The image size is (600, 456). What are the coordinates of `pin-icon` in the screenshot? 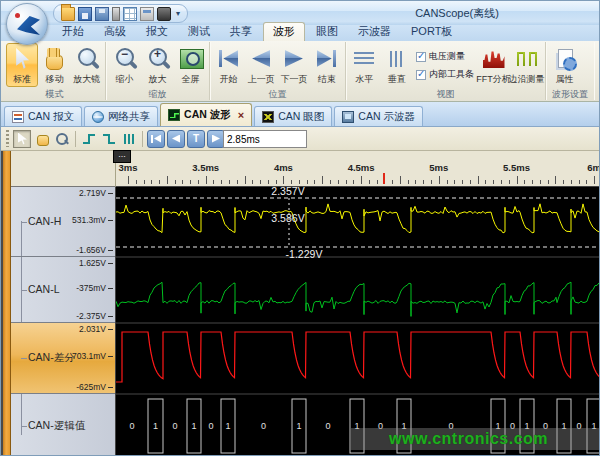 It's located at (116, 14).